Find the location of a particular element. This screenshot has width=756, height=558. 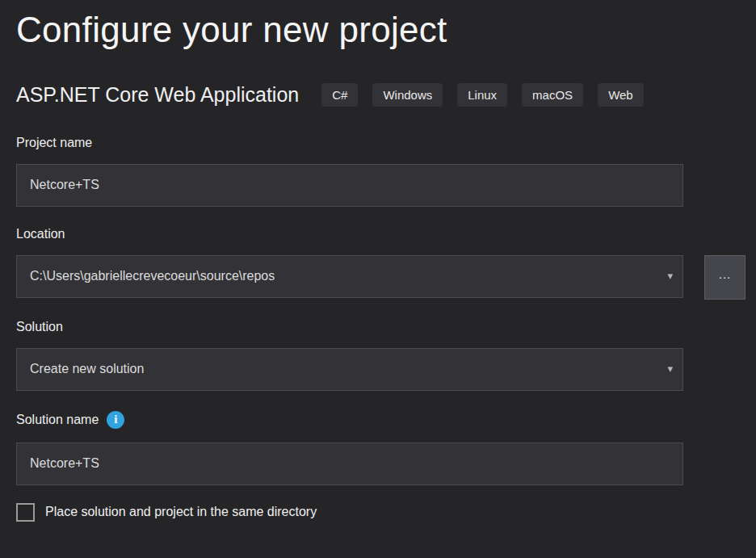

solution-name-input is located at coordinates (350, 464).